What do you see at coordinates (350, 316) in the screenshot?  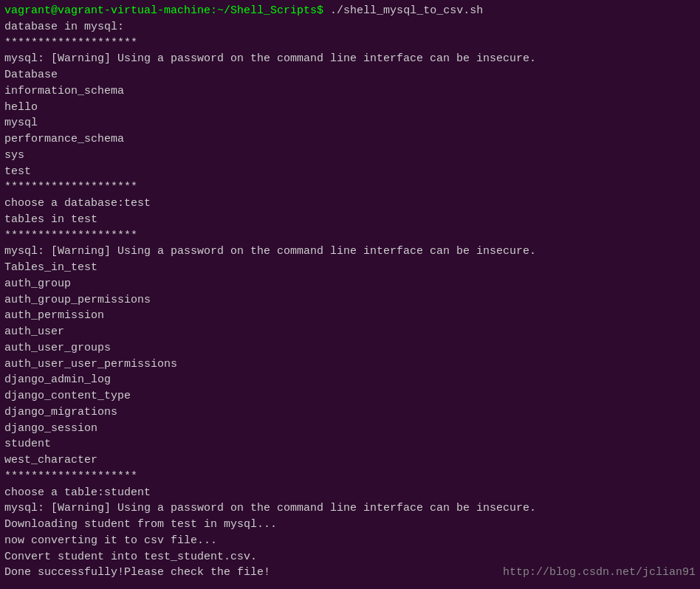 I see `output-line-19: auth_permission` at bounding box center [350, 316].